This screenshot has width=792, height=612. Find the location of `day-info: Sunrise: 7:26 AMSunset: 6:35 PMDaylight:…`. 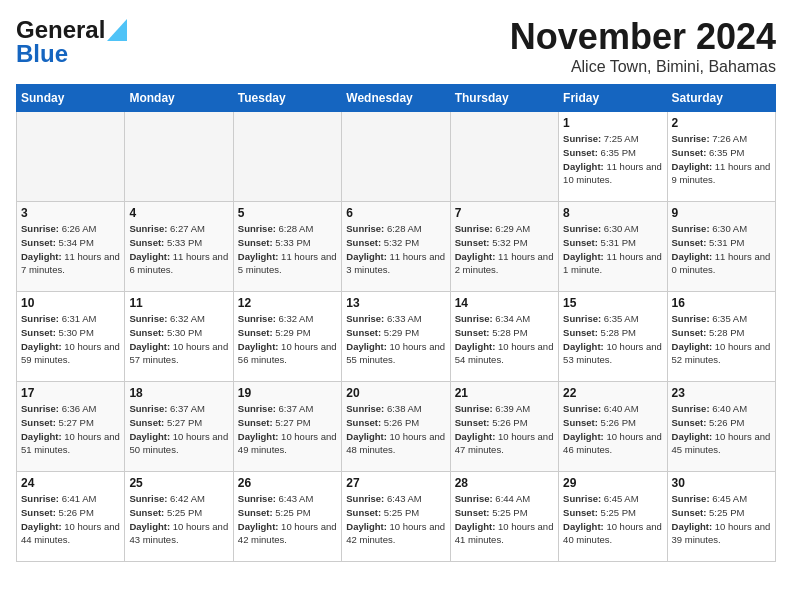

day-info: Sunrise: 7:26 AMSunset: 6:35 PMDaylight:… is located at coordinates (722, 160).